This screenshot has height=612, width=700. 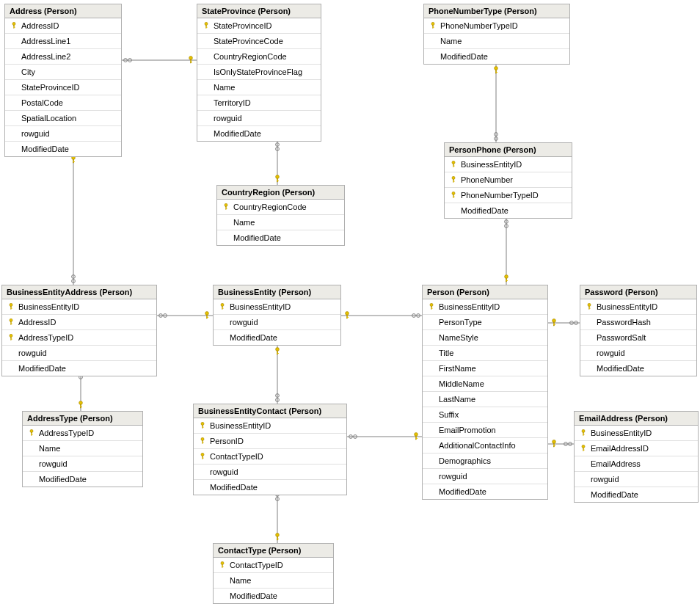 What do you see at coordinates (485, 392) in the screenshot?
I see `table-person: Person (Person)BusinessEntityIDPersonTyp…` at bounding box center [485, 392].